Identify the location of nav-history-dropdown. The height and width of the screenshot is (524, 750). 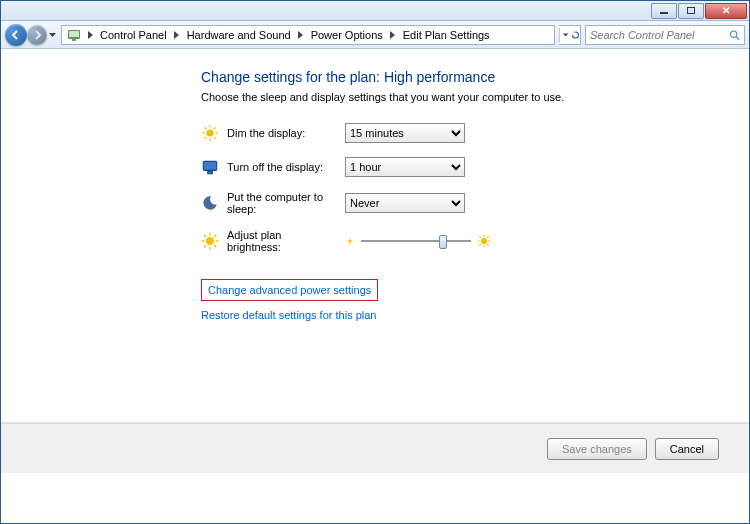
(52, 35).